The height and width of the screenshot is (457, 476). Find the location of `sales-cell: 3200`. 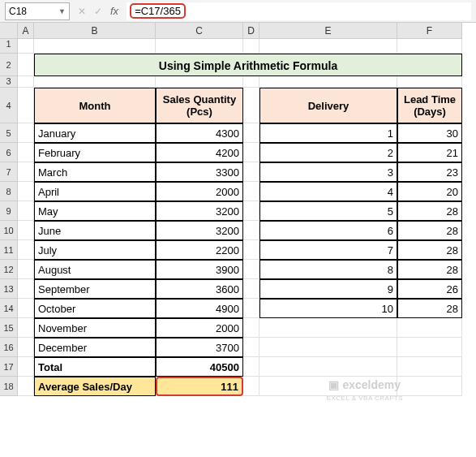

sales-cell: 3200 is located at coordinates (199, 211).